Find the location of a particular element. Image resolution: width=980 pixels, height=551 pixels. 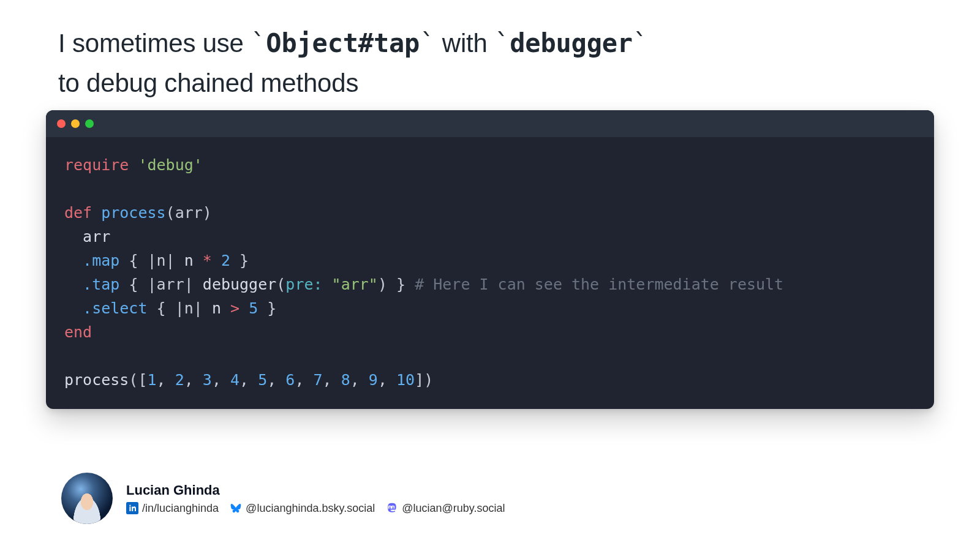

method-tap: .tap is located at coordinates (101, 284).